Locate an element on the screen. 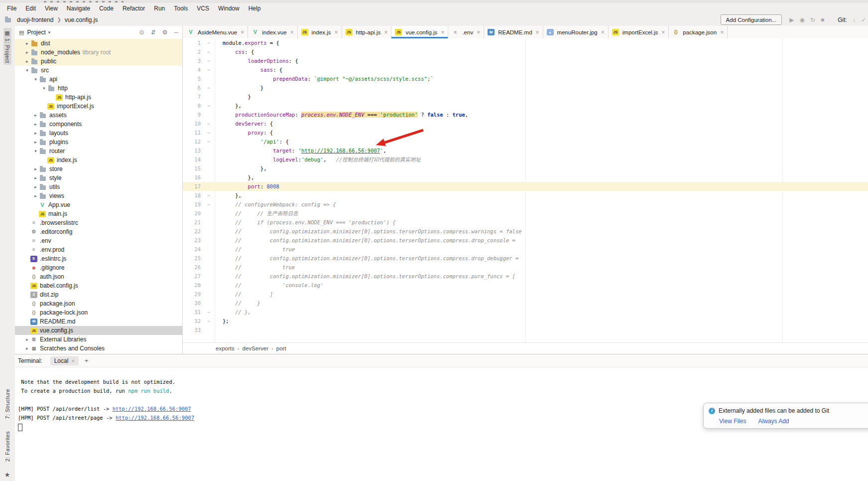 The width and height of the screenshot is (868, 481). menu-item-window: Window is located at coordinates (229, 8).